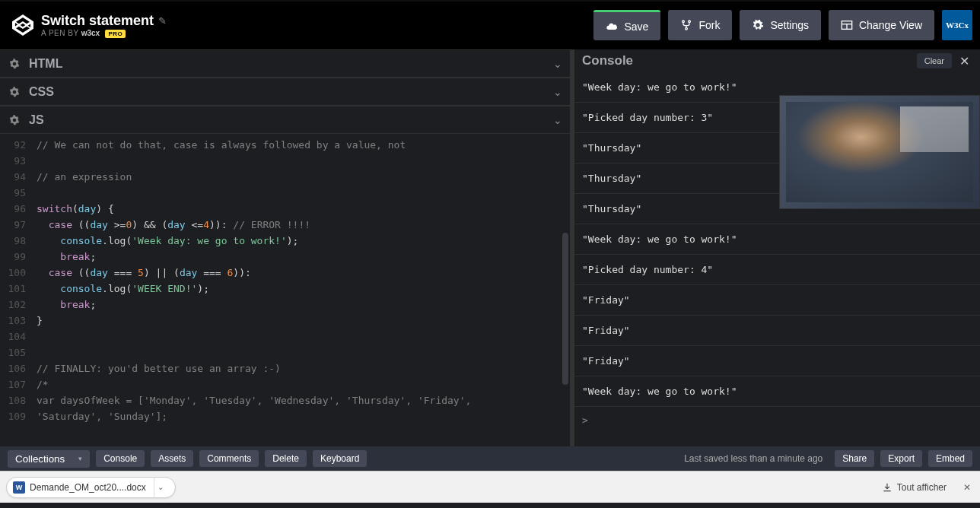  Describe the element at coordinates (967, 487) in the screenshot. I see `close-download-bar-icon: ✕` at that location.